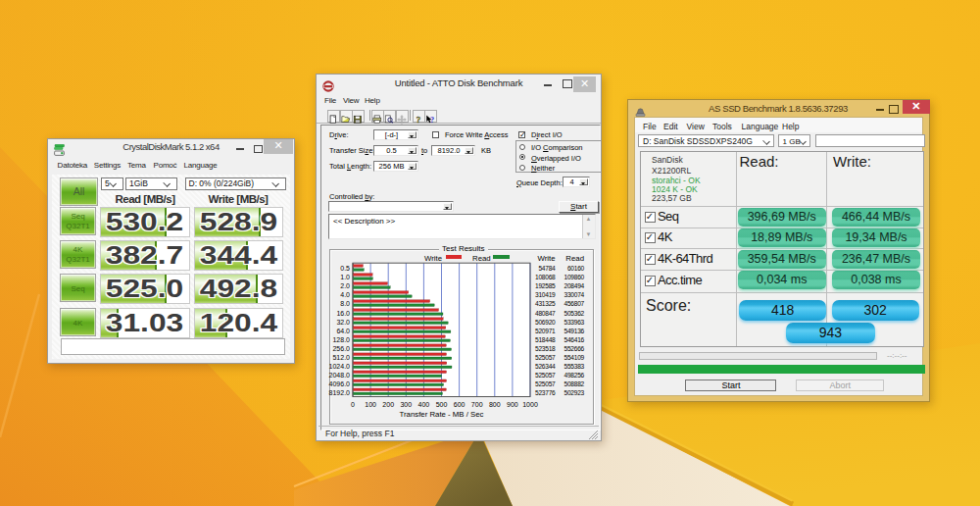 The image size is (980, 506). I want to click on svg-text: 549136, so click(574, 331).